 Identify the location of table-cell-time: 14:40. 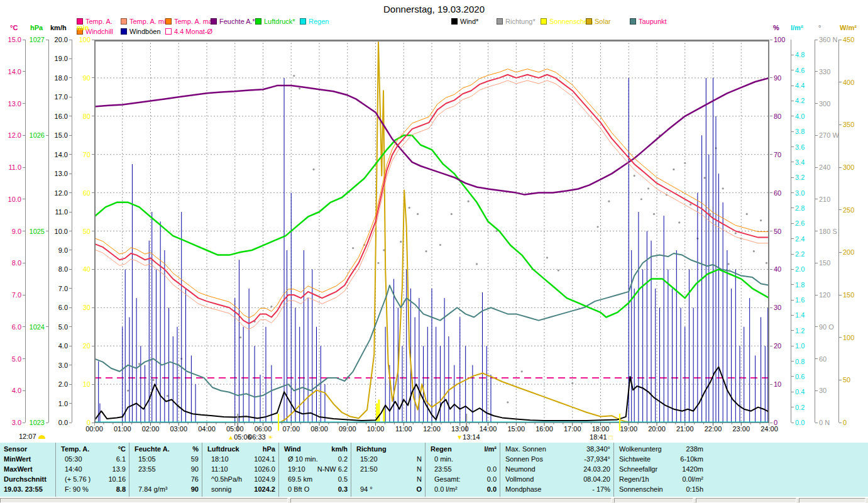
(74, 469).